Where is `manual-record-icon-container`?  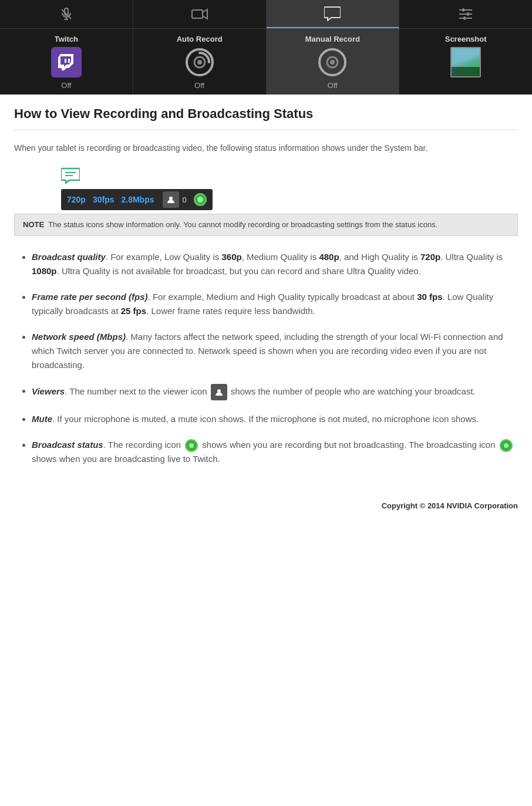 manual-record-icon-container is located at coordinates (332, 62).